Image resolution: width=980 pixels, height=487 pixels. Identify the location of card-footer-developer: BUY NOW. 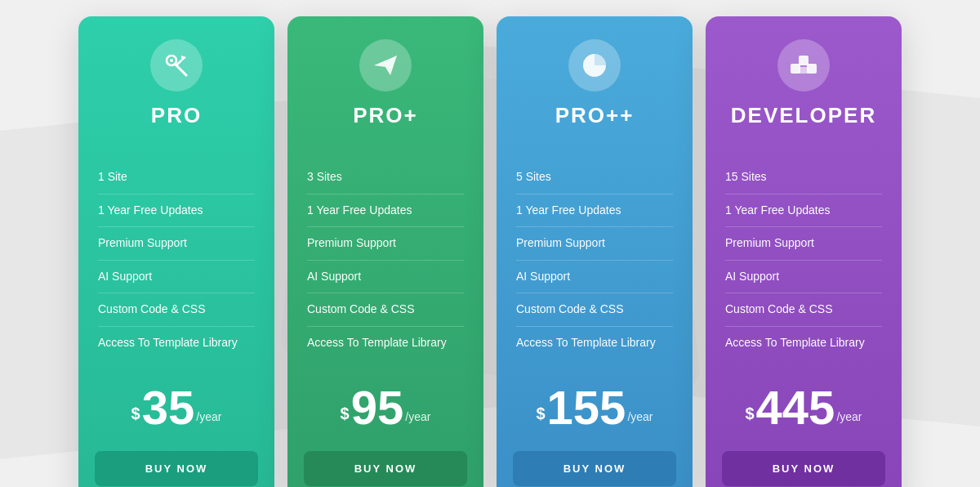
(804, 463).